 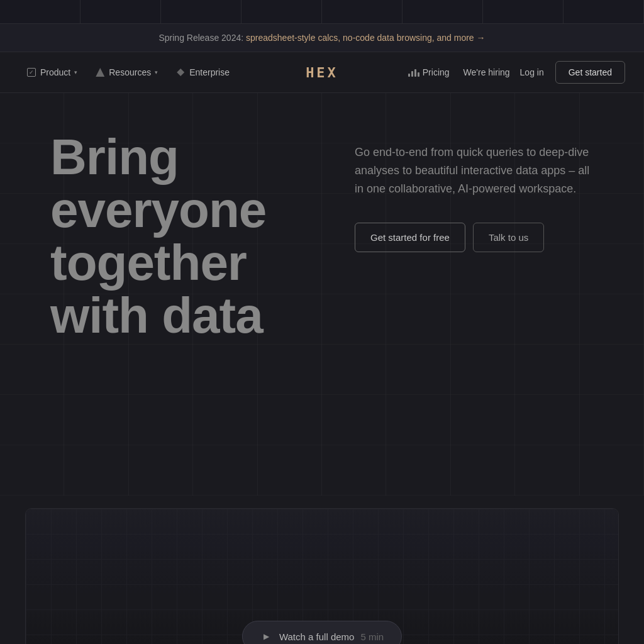 What do you see at coordinates (201, 38) in the screenshot?
I see `announcement-text: Spring Release 2024:` at bounding box center [201, 38].